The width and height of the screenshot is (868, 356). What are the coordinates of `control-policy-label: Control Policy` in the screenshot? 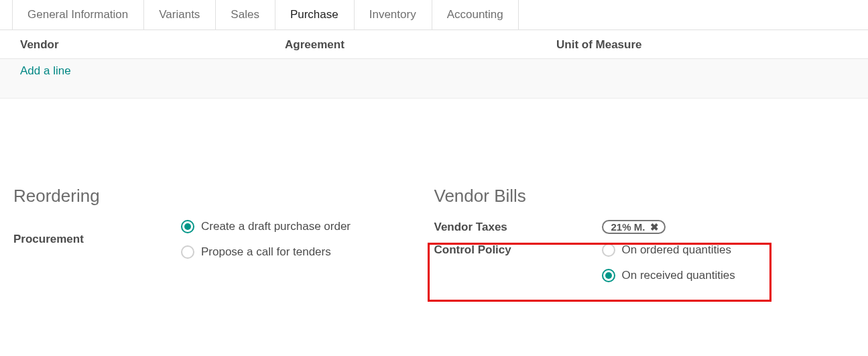 It's located at (518, 250).